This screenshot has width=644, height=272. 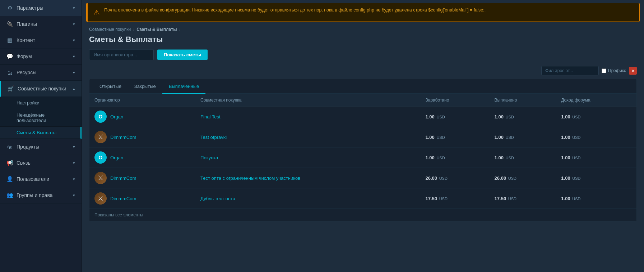 What do you see at coordinates (363, 178) in the screenshot?
I see `table-row: ⚔ DimmmCom Тест опта с ограниченным числ…` at bounding box center [363, 178].